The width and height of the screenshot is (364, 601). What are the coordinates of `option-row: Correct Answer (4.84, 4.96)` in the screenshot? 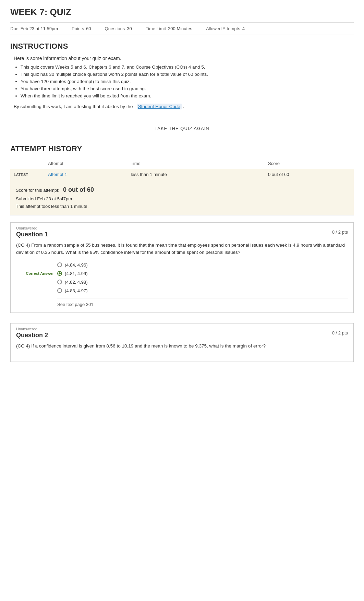 It's located at (182, 265).